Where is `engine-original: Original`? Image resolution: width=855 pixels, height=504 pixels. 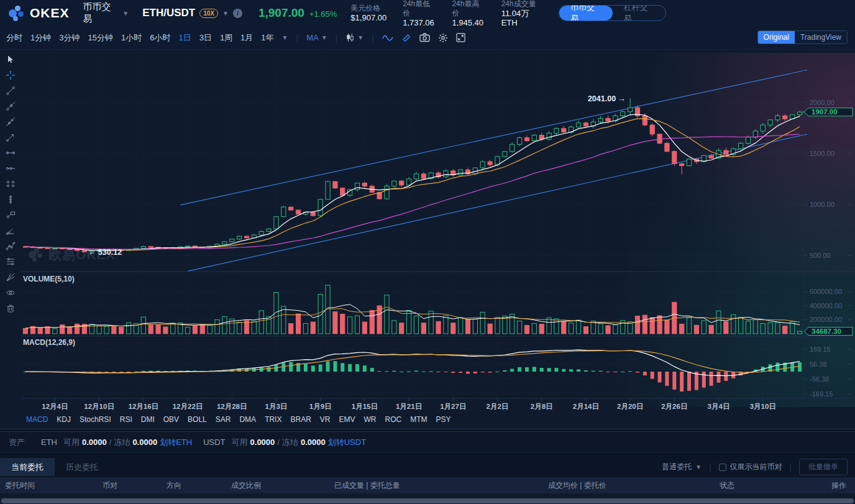
engine-original: Original is located at coordinates (777, 37).